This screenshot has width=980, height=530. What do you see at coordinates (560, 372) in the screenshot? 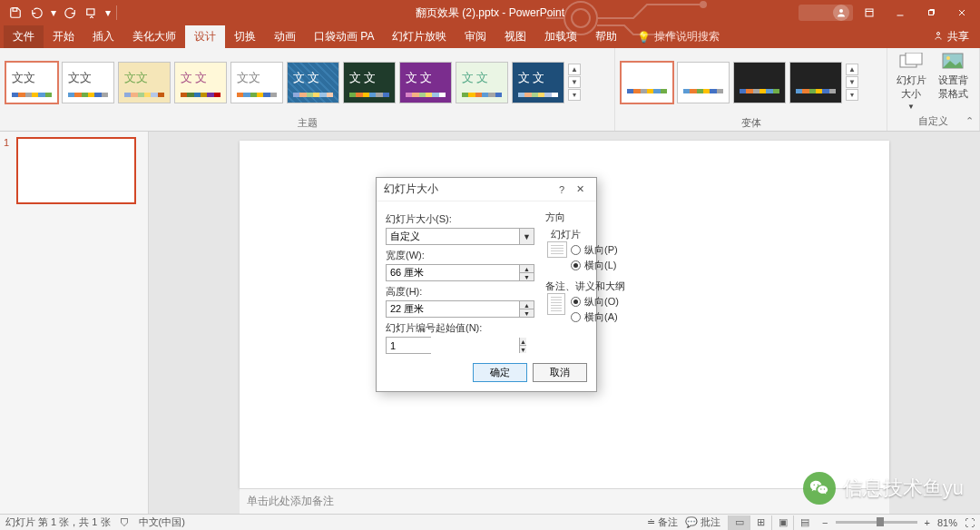
I see `cancel-button: 取消` at bounding box center [560, 372].